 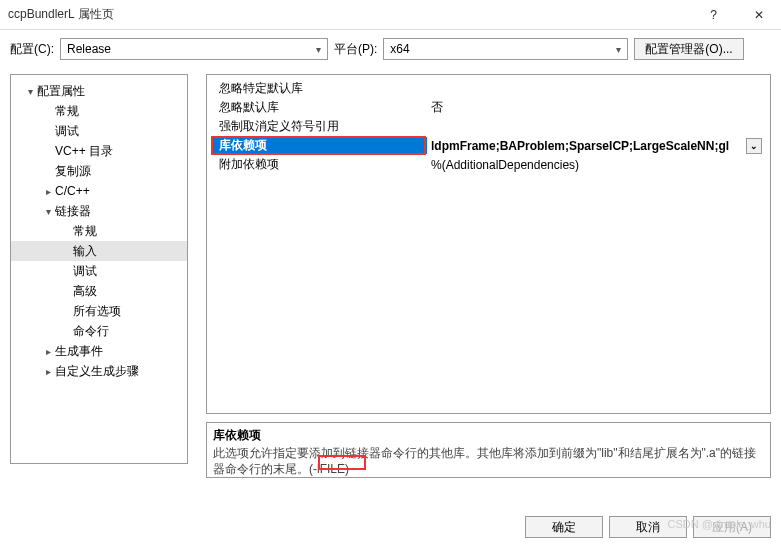 What do you see at coordinates (488, 436) in the screenshot?
I see `description-title: 库依赖项` at bounding box center [488, 436].